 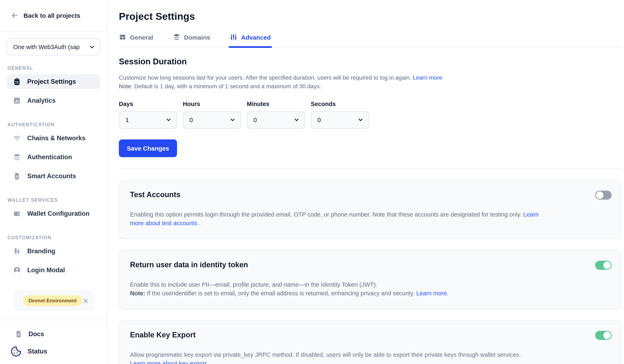 I want to click on hours-select: 0, so click(x=212, y=120).